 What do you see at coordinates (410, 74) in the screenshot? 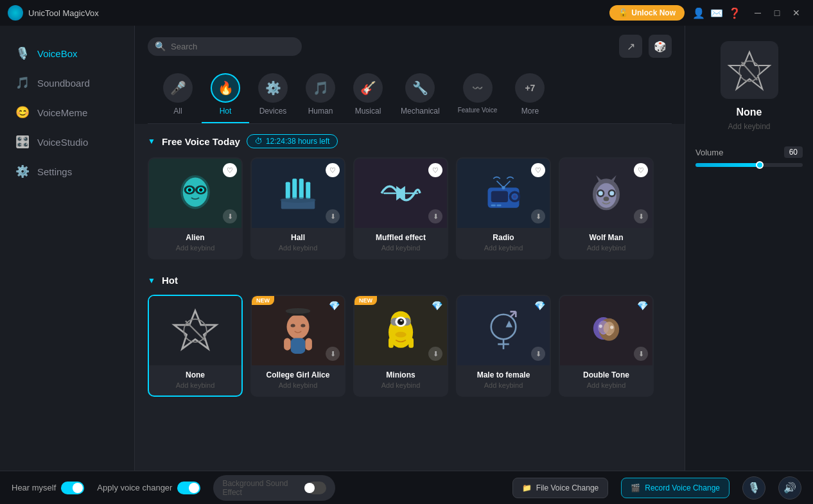
I see `filter-bar: 🔍 ↗ 🎲 🎤 All 🔥 Hot ⚙️` at bounding box center [410, 74].